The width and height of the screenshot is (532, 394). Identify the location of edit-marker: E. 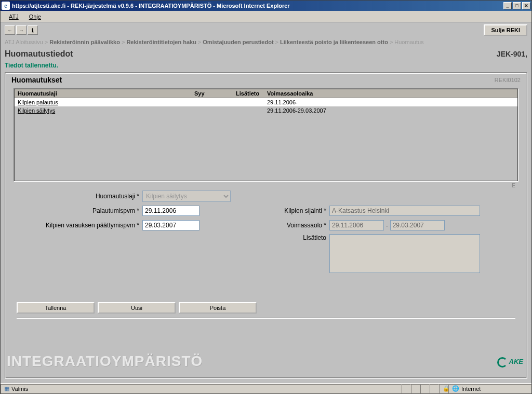
(266, 186).